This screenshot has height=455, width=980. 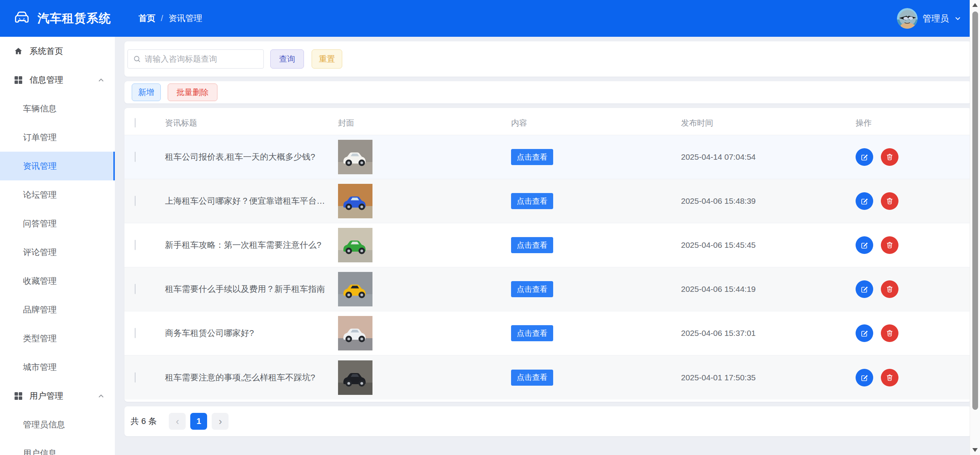 I want to click on sidebar-item-4: 订单管理, so click(x=57, y=137).